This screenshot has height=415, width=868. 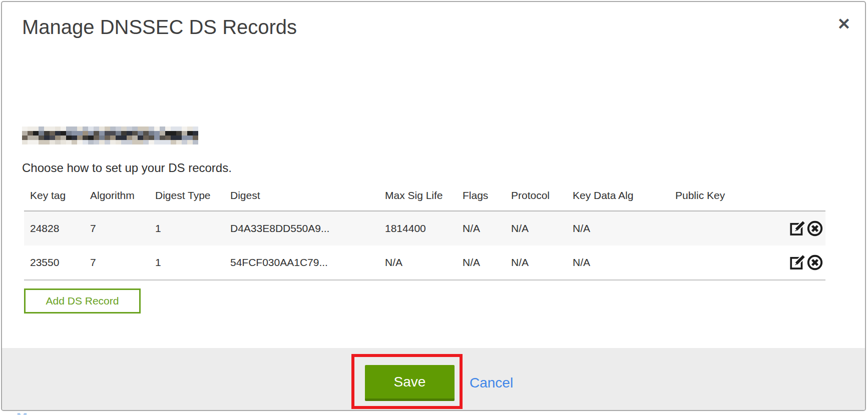 I want to click on table-header-row: Key tag Algorithm Digest Type Digest Max…, so click(x=424, y=196).